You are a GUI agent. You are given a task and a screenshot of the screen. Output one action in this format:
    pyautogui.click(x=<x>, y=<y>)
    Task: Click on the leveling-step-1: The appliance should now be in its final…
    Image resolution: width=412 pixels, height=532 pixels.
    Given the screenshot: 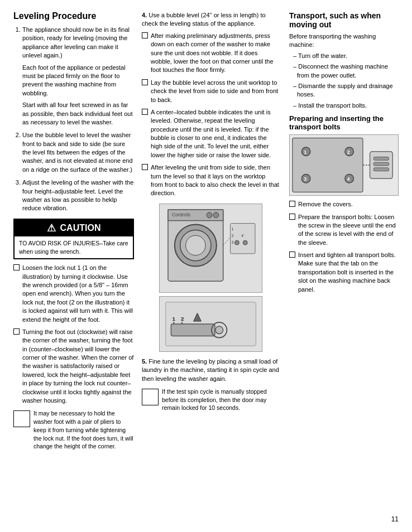 What is the action you would take?
    pyautogui.click(x=78, y=76)
    